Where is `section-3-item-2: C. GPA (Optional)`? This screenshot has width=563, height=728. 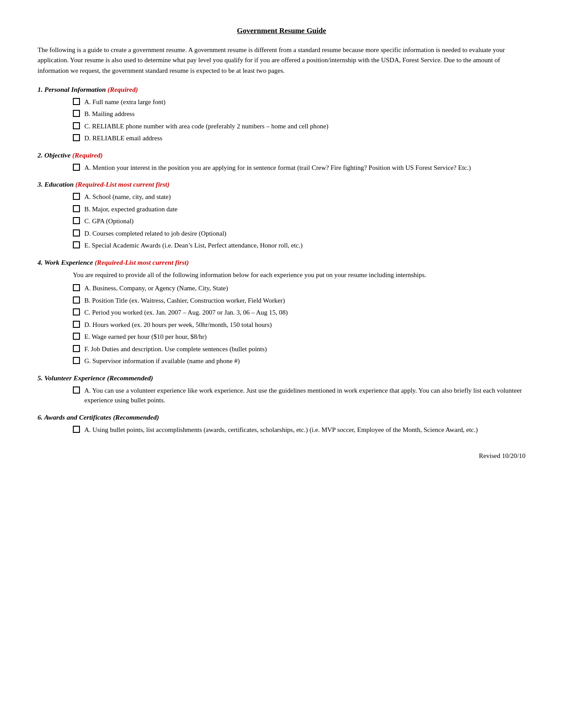
section-3-item-2: C. GPA (Optional) is located at coordinates (299, 221).